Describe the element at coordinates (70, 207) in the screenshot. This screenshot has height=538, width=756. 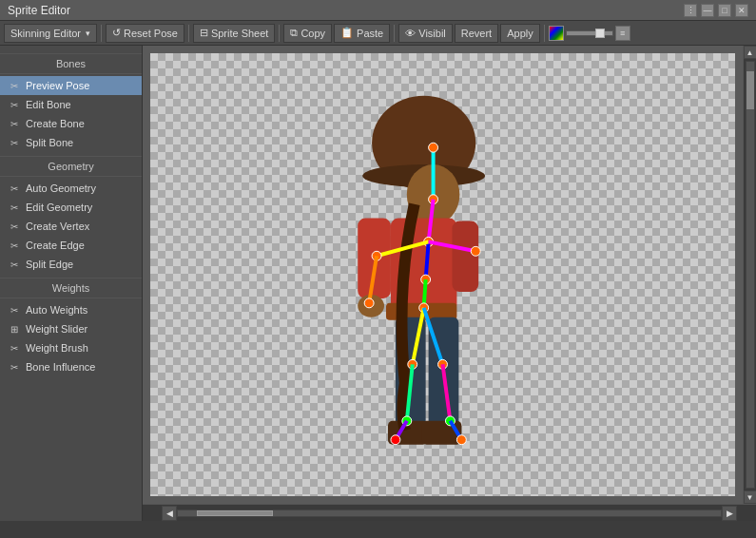
I see `sidebar-item-edit-geometry: ✂ Edit Geometry` at that location.